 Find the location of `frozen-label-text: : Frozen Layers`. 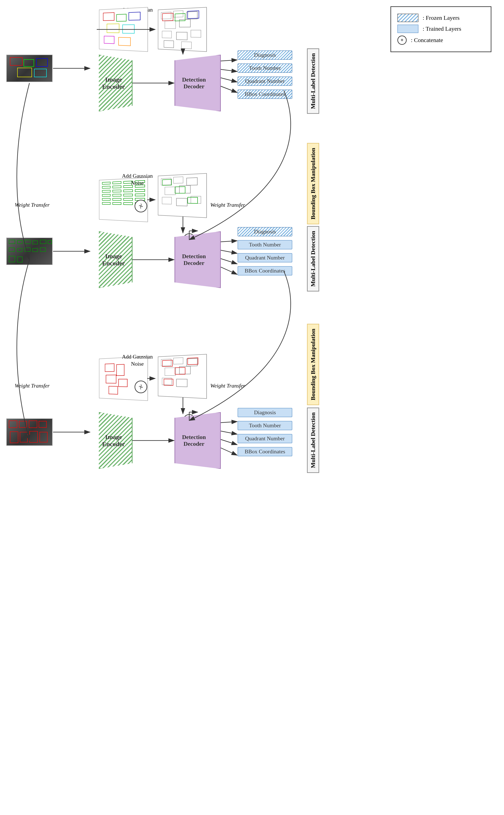

frozen-label-text: : Frozen Layers is located at coordinates (441, 18).